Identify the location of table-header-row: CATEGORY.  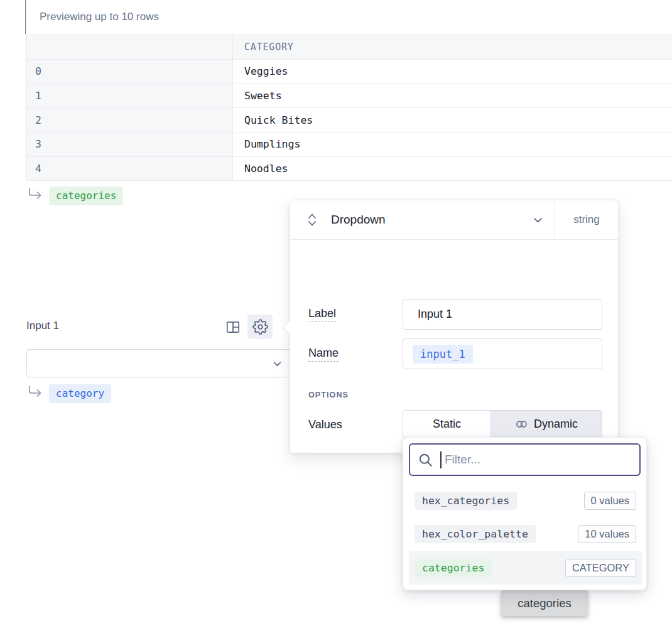
(349, 48).